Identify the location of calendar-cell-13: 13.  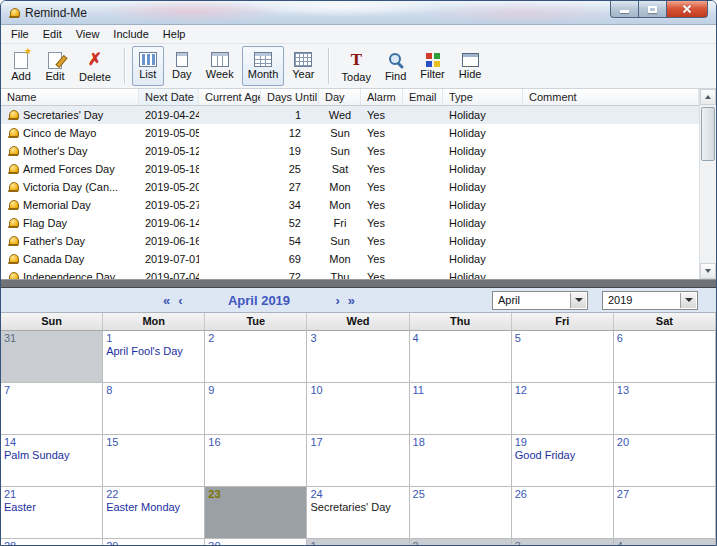
(665, 409).